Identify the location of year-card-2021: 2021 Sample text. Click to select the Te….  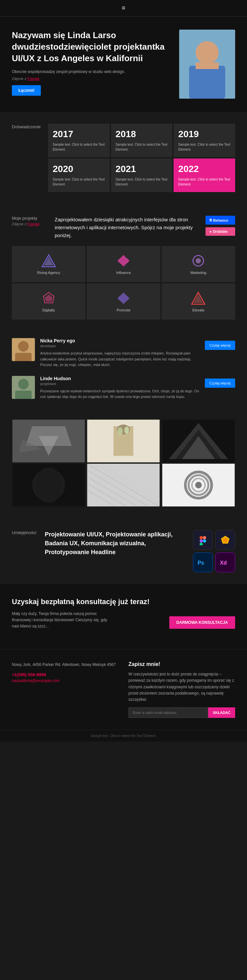
(142, 175).